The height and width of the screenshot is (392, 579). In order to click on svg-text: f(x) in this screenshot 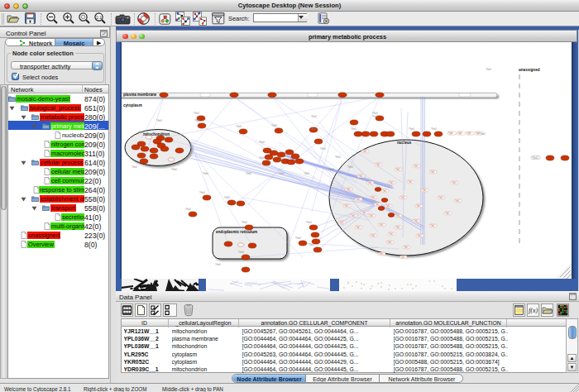, I will do `click(533, 311)`.